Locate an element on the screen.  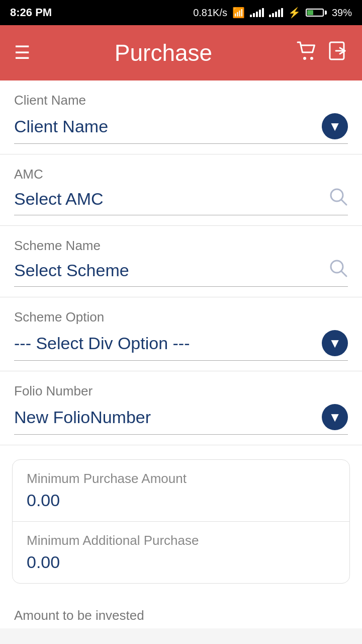
status-time: 8:26 PM is located at coordinates (31, 13).